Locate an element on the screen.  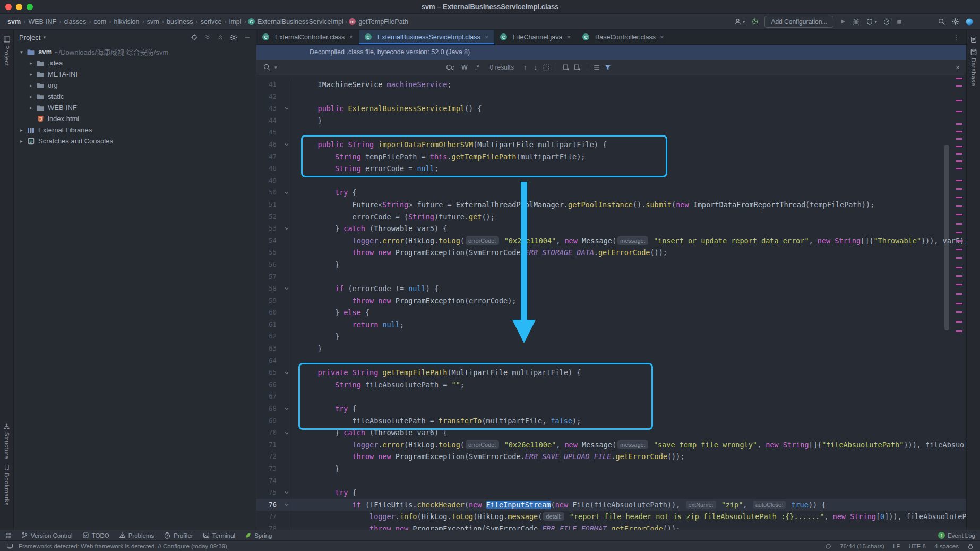
code-line-58: 58 if (errorCode != null) { is located at coordinates (612, 289).